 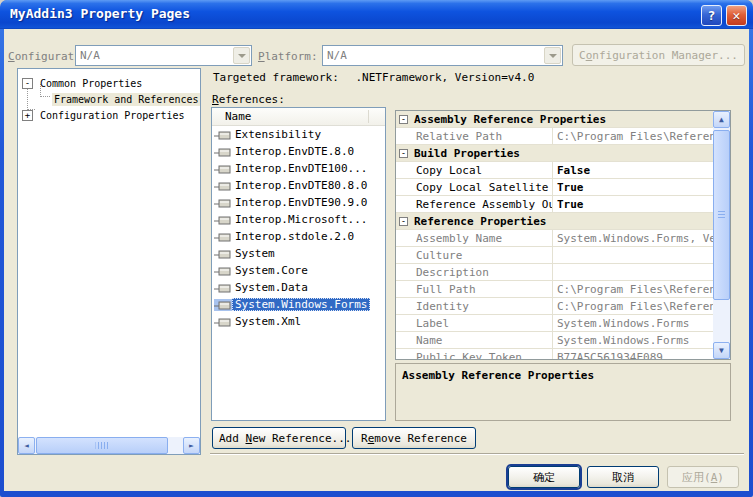 I want to click on add-new-reference-button: Add New Reference..., so click(x=279, y=438).